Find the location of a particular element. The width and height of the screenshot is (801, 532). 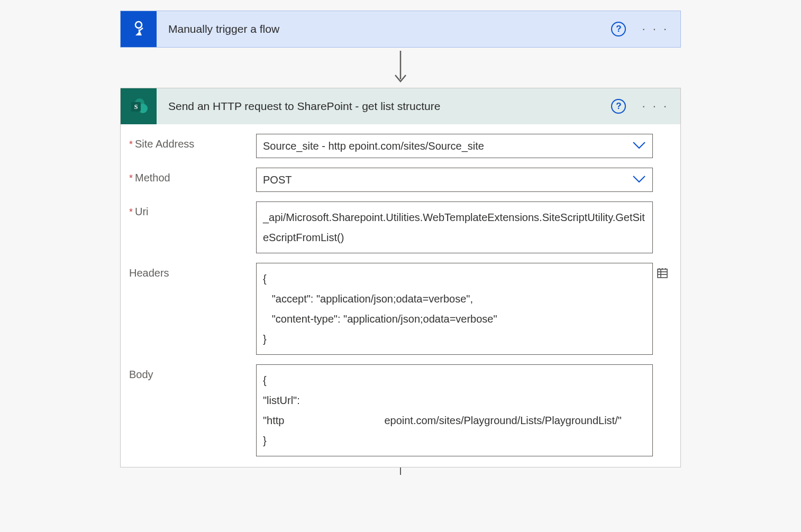

trigger-card: Manually trigger a flow ? · · · is located at coordinates (400, 29).